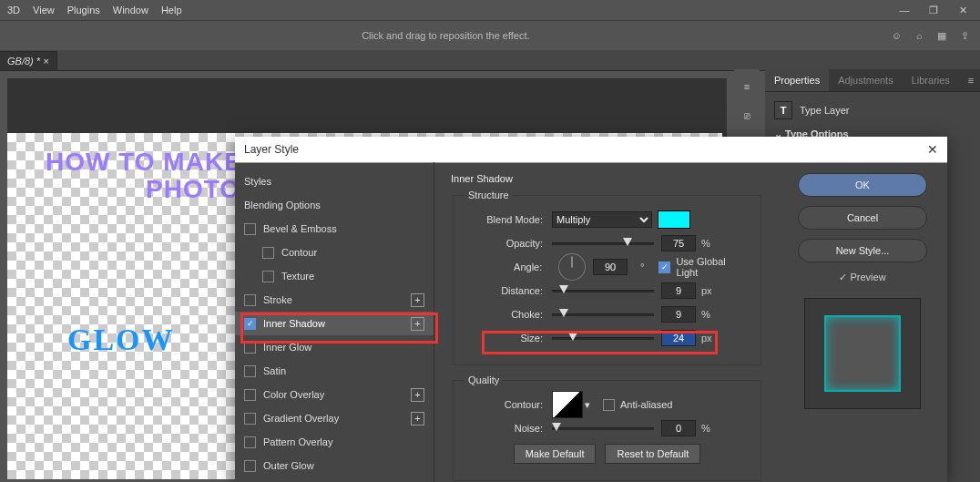  I want to click on size-label: Size:, so click(504, 338).